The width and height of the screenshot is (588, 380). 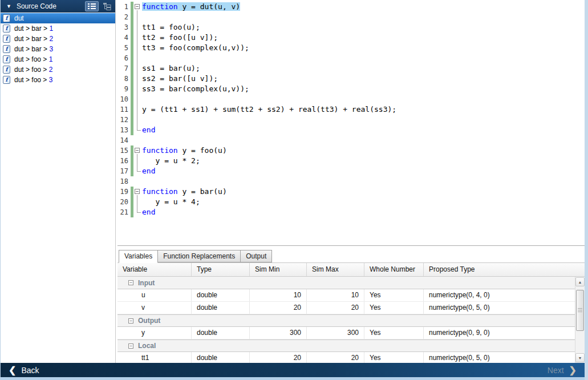 What do you see at coordinates (351, 58) in the screenshot?
I see `code-line: 6` at bounding box center [351, 58].